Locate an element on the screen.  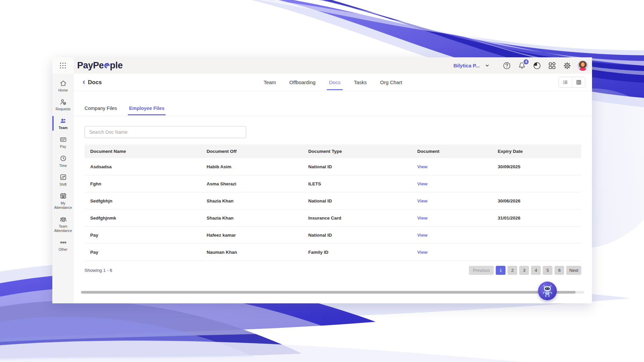
pagination-page-4: 4 is located at coordinates (536, 270).